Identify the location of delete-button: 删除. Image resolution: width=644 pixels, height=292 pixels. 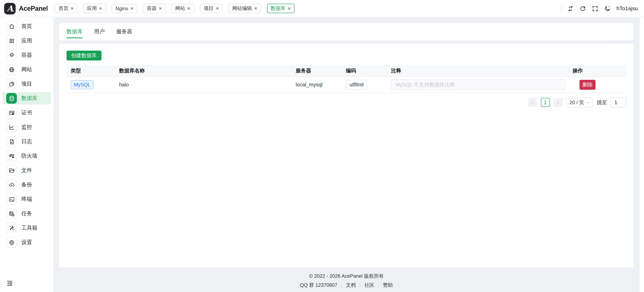
(588, 85).